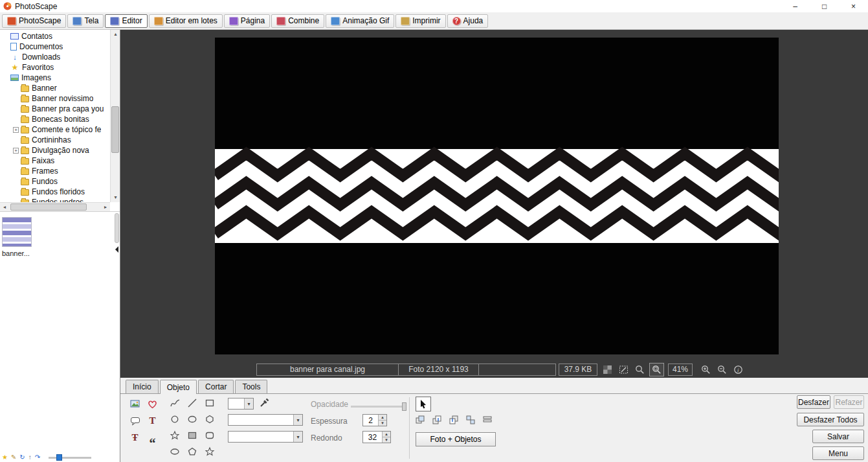 This screenshot has height=462, width=868. Describe the element at coordinates (193, 403) in the screenshot. I see `line-tool-icon` at that location.